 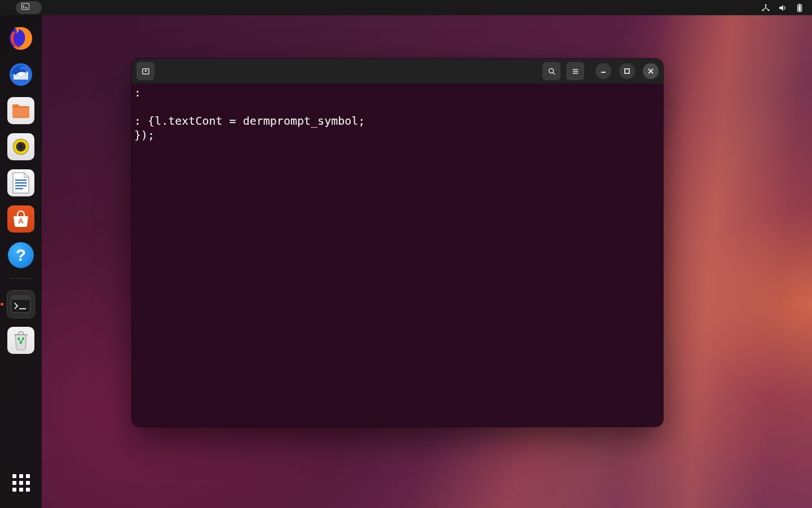 I want to click on window-titlebar, so click(x=398, y=71).